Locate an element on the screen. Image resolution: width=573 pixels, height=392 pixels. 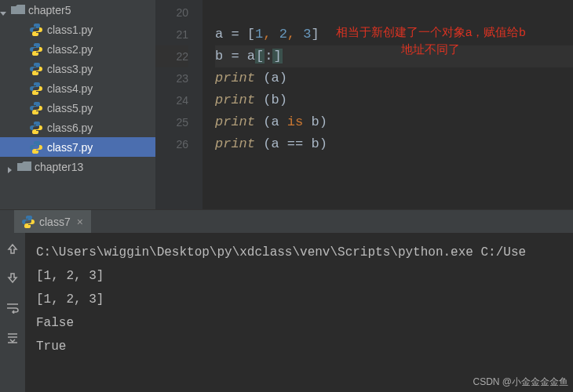
tree-folder-chapter13: chapter13 is located at coordinates (78, 166).